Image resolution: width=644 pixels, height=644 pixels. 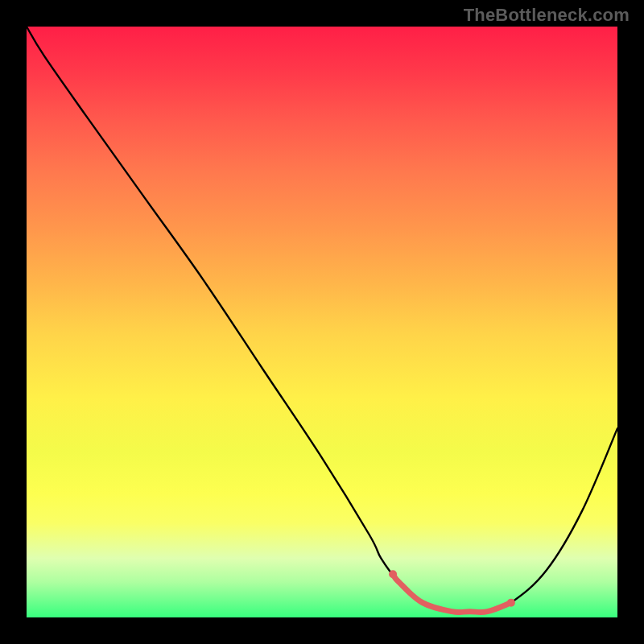 What do you see at coordinates (547, 15) in the screenshot?
I see `watermark-label: TheBottleneck.com` at bounding box center [547, 15].